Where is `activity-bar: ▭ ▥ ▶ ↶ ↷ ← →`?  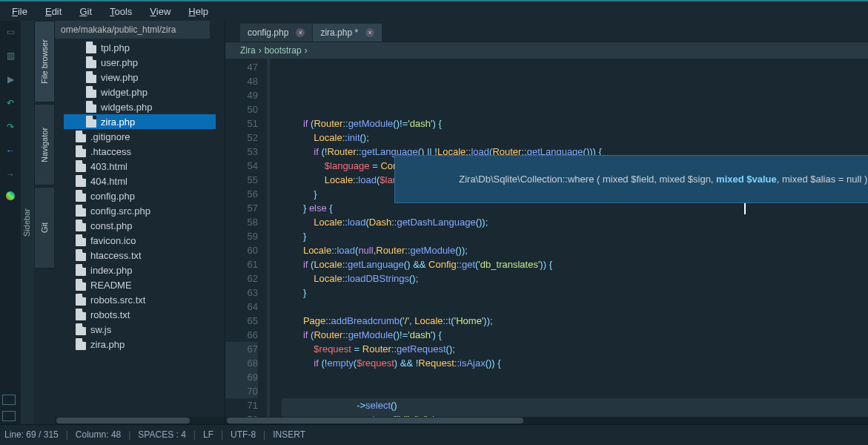
activity-bar: ▭ ▥ ▶ ↶ ↷ ← → is located at coordinates (10, 222).